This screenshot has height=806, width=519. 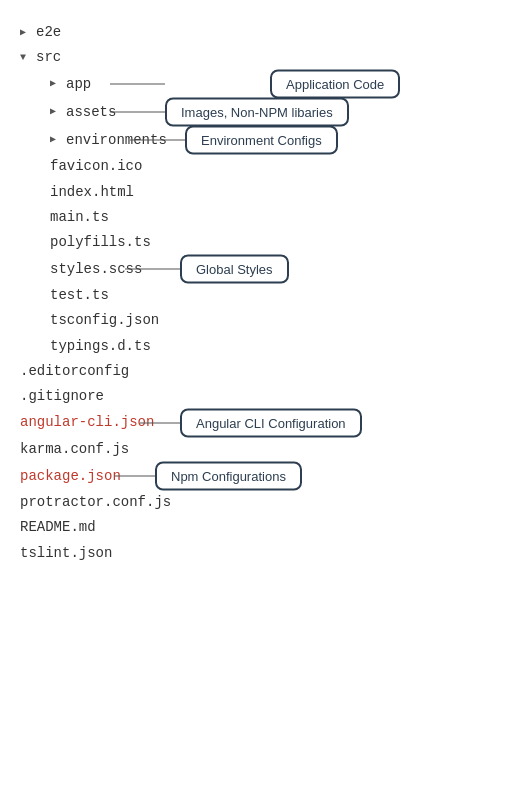 What do you see at coordinates (264, 84) in the screenshot?
I see `tree-row-app: ▶ app Application Code` at bounding box center [264, 84].